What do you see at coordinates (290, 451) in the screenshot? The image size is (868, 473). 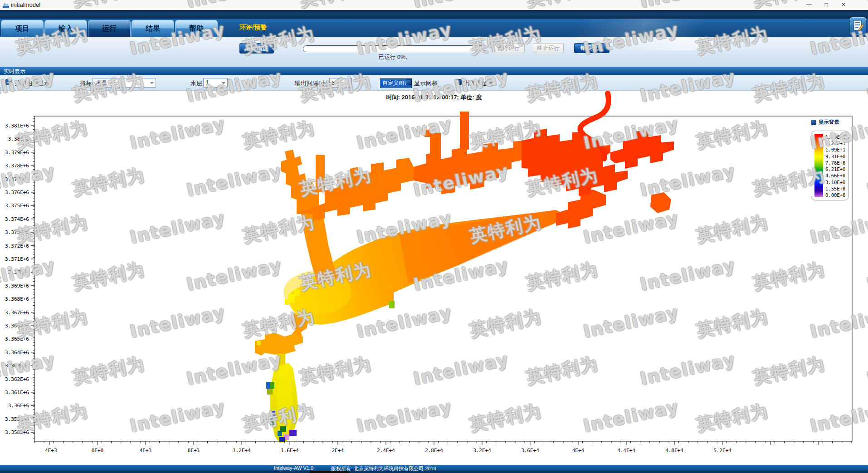 I see `svg-text: 1.6E+4` at bounding box center [290, 451].